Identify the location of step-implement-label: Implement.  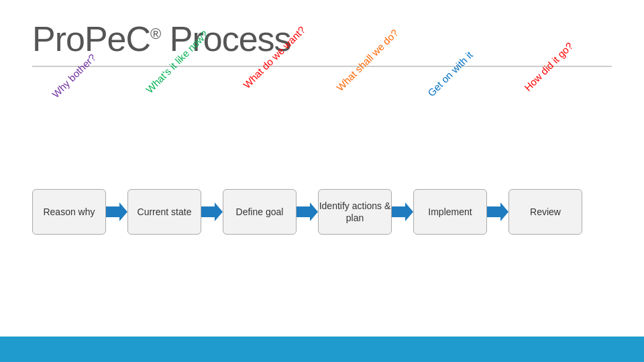
(449, 212).